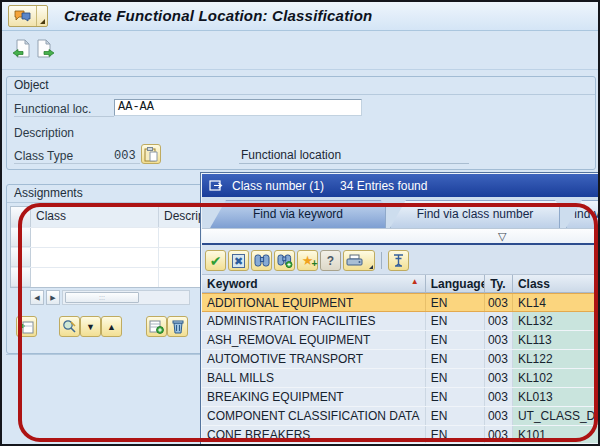 This screenshot has width=600, height=446. I want to click on result-row: ADDITIONAL EQUIPMENTEN003KL14, so click(401, 302).